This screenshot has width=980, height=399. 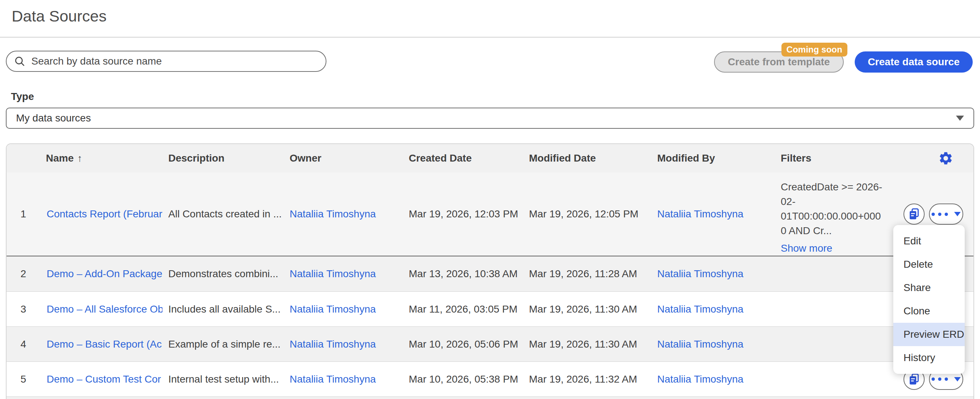 What do you see at coordinates (23, 344) in the screenshot?
I see `row-number: 4` at bounding box center [23, 344].